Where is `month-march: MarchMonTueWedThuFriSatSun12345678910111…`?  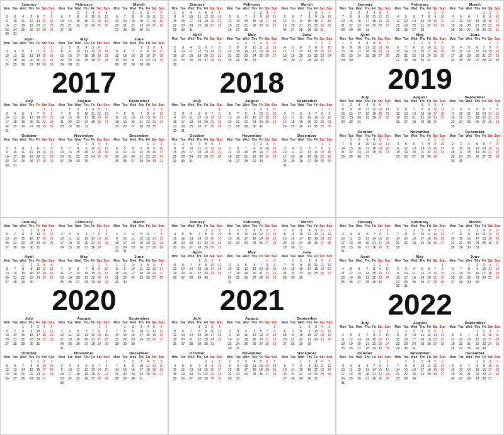
month-march: MarchMonTueWedThuFriSatSun12345678910111… is located at coordinates (307, 235).